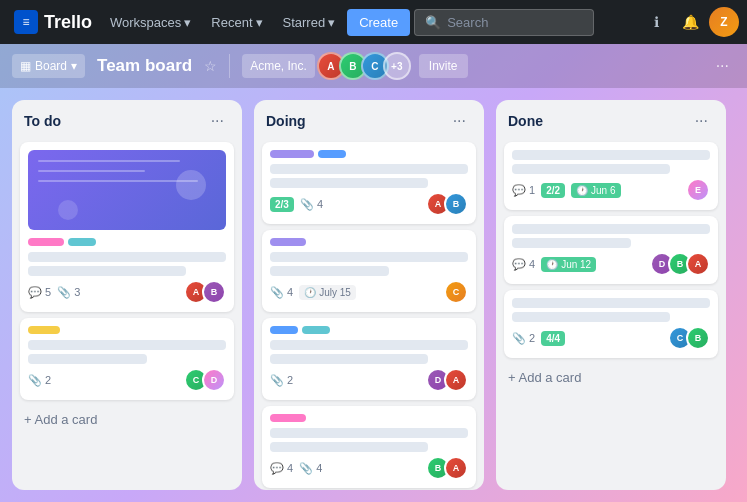 The width and height of the screenshot is (747, 502). Describe the element at coordinates (611, 324) in the screenshot. I see `card-done-3: 📎 2 4/4 C B` at that location.